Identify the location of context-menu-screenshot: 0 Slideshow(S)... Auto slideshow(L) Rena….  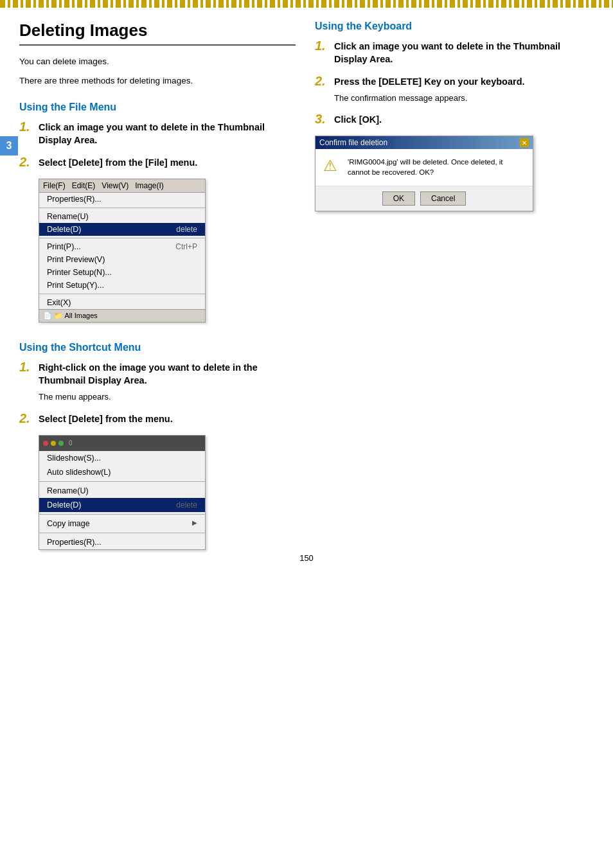
(122, 492).